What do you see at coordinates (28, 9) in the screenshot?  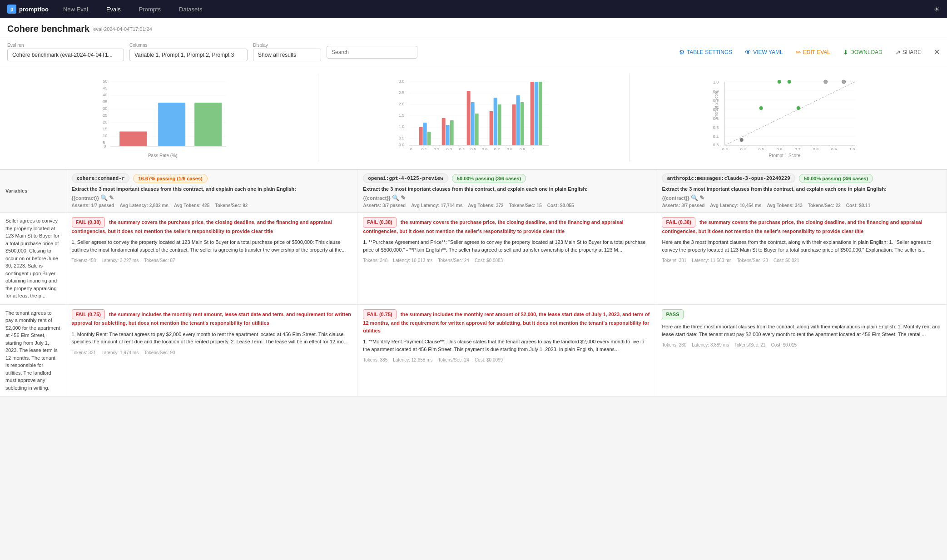 I see `app-logo: p promptfoo` at bounding box center [28, 9].